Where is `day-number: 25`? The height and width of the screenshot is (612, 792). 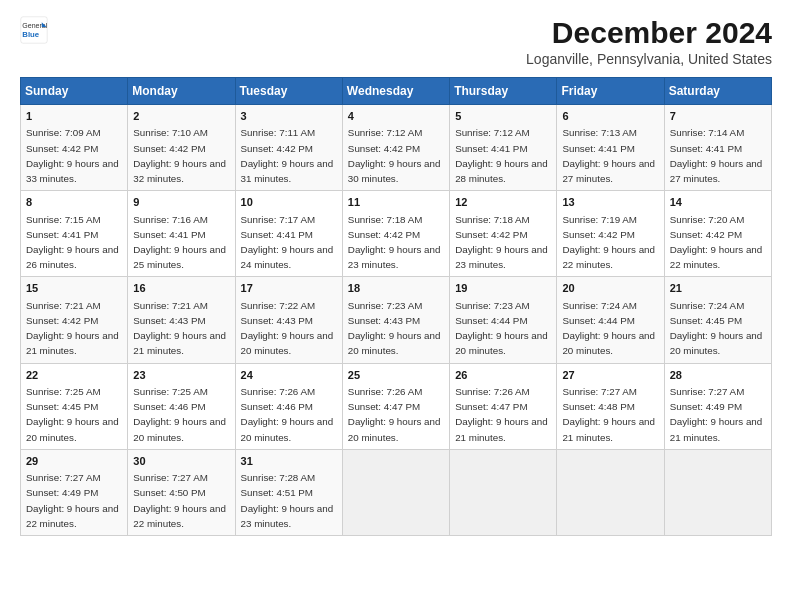 day-number: 25 is located at coordinates (396, 376).